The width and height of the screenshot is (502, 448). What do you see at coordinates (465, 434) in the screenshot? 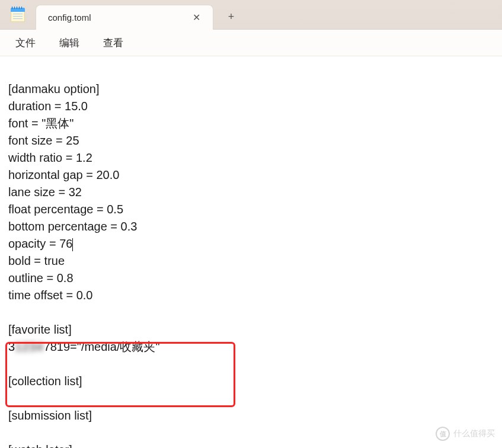
I see `watermark: 值 什么值得买` at bounding box center [465, 434].